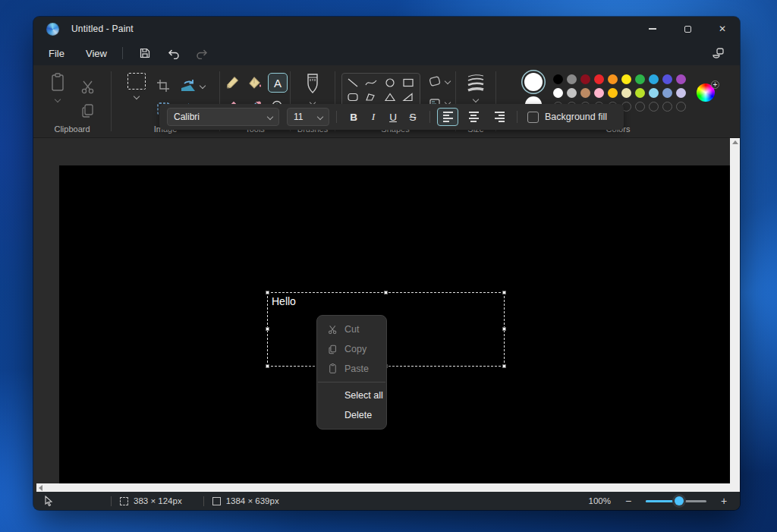 The image size is (777, 532). What do you see at coordinates (408, 83) in the screenshot?
I see `shape-rectangle-icon` at bounding box center [408, 83].